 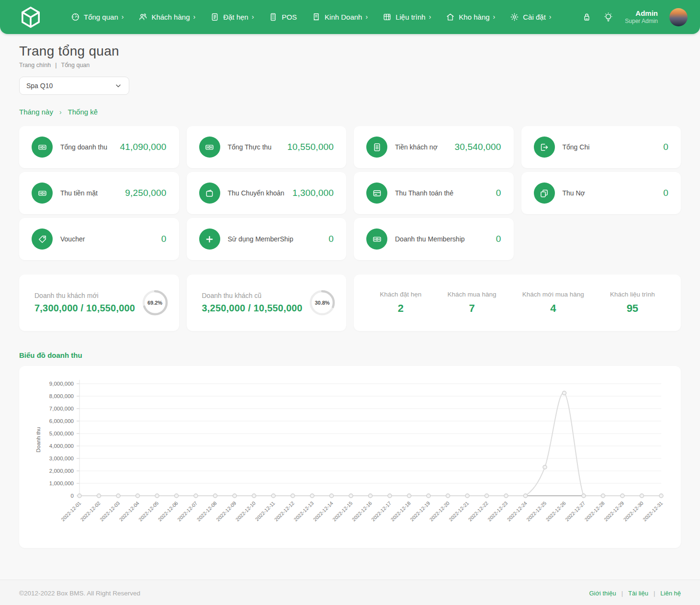 I want to click on counter: Khách liệu trình95, so click(x=632, y=303).